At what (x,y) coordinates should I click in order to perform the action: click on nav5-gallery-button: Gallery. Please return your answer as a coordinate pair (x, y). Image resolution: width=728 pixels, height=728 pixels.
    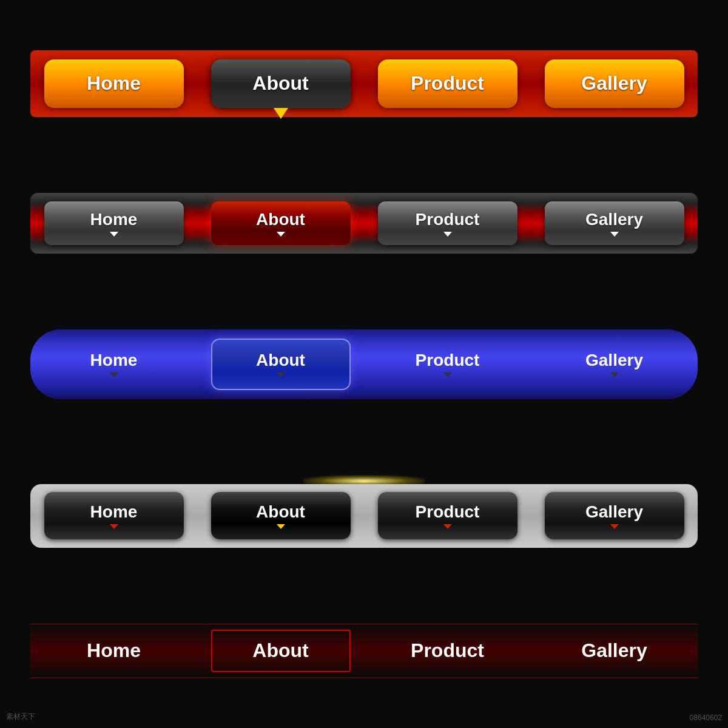
    Looking at the image, I should click on (615, 651).